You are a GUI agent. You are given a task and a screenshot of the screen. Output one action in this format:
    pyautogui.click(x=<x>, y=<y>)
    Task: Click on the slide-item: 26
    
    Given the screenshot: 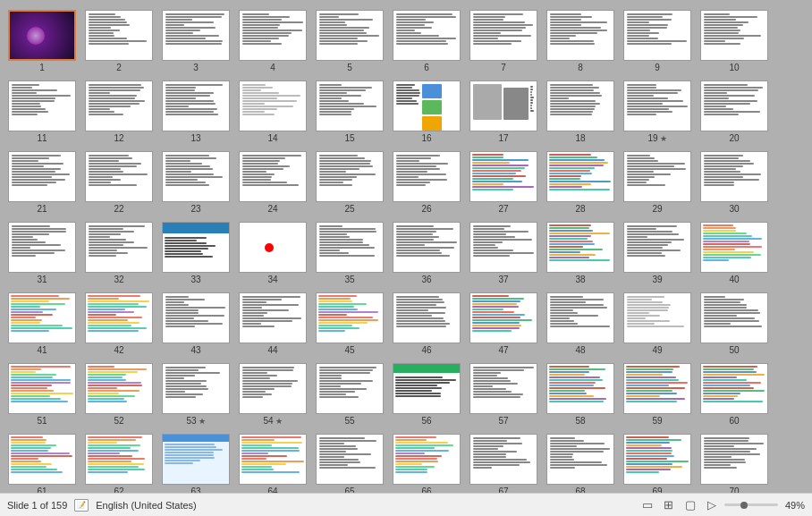 What is the action you would take?
    pyautogui.click(x=427, y=182)
    